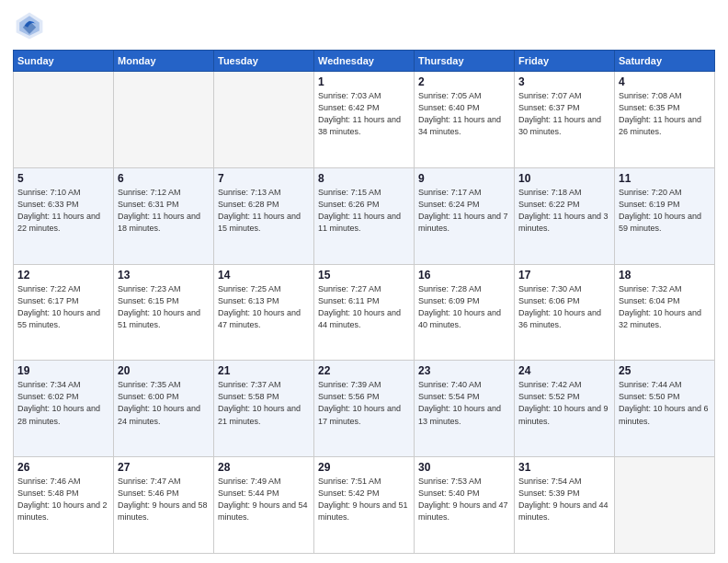  Describe the element at coordinates (364, 408) in the screenshot. I see `calendar-cell: 22 Sunrise: 7:39 AM Sunset: 5:56 PM Dayl…` at that location.